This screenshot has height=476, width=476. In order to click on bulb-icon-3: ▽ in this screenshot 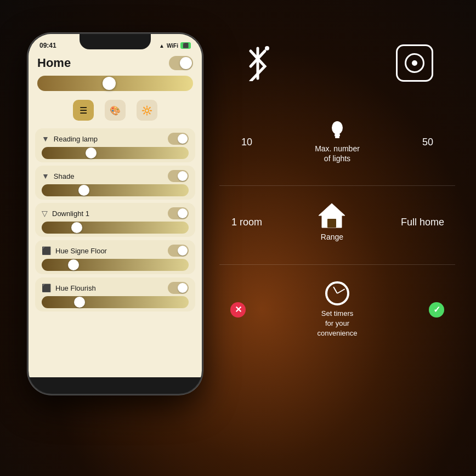, I will do `click(45, 213)`.